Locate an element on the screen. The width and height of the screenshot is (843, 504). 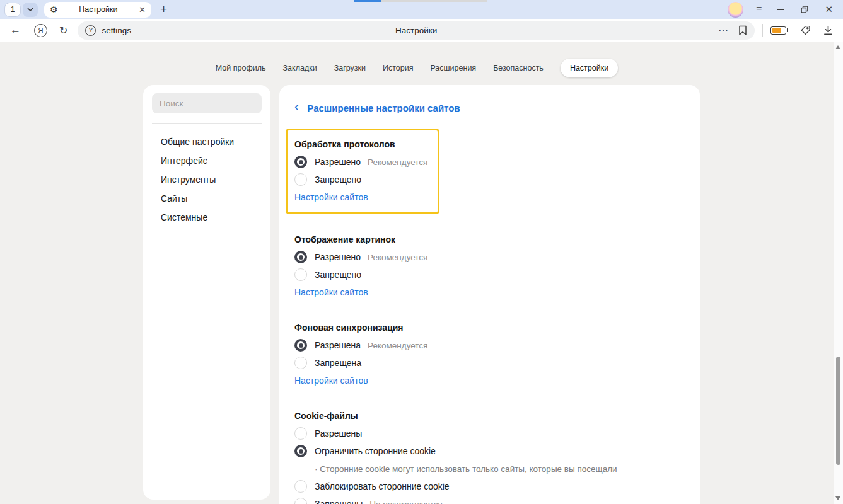
nav-tab-5: Безопасность is located at coordinates (518, 68).